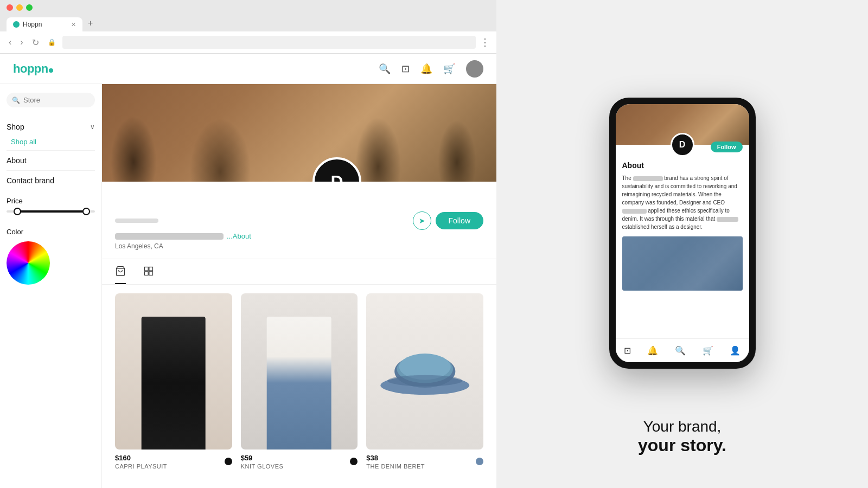  What do you see at coordinates (708, 350) in the screenshot?
I see `phone-nav-cart-icon: 🛒` at bounding box center [708, 350].